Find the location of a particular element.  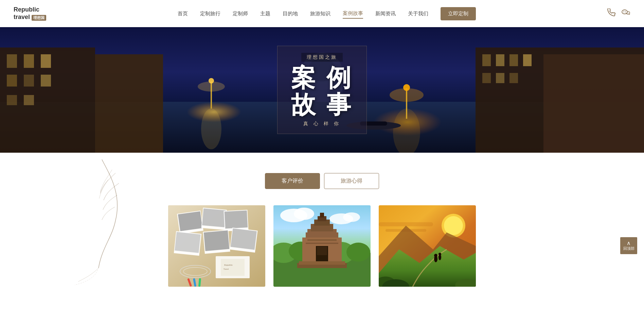

hero-title: 案 例故 事 is located at coordinates (322, 91).